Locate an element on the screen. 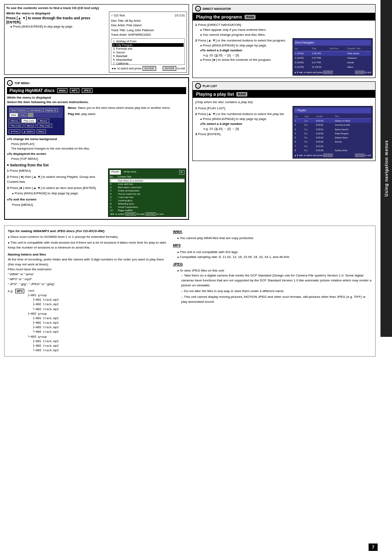 The height and width of the screenshot is (555, 392). prog-step1-text: Press [DIRECT NAVIGATOR]. is located at coordinates (220, 25).